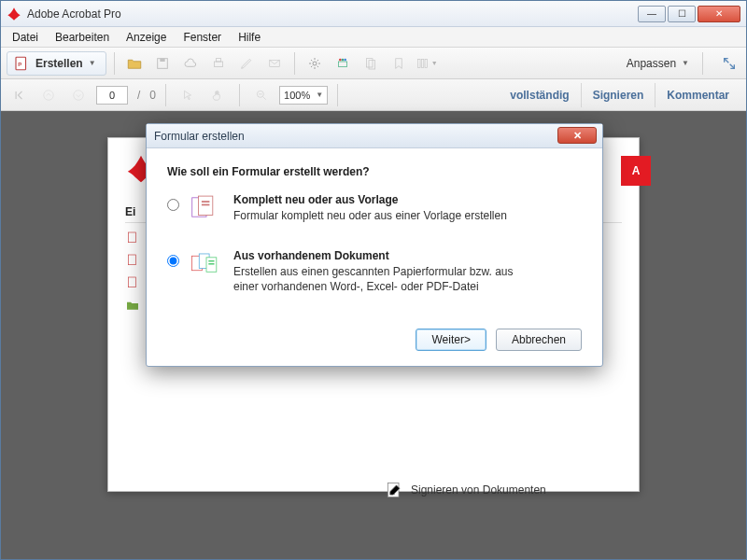  What do you see at coordinates (540, 95) in the screenshot?
I see `tab-full: vollständig` at bounding box center [540, 95].